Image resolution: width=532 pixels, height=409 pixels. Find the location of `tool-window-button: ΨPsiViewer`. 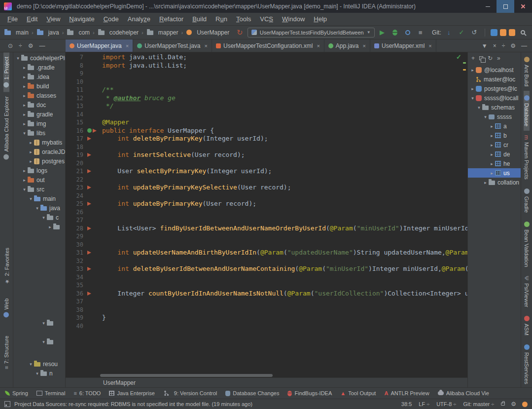

tool-window-button: ΨPsiViewer is located at coordinates (527, 291).